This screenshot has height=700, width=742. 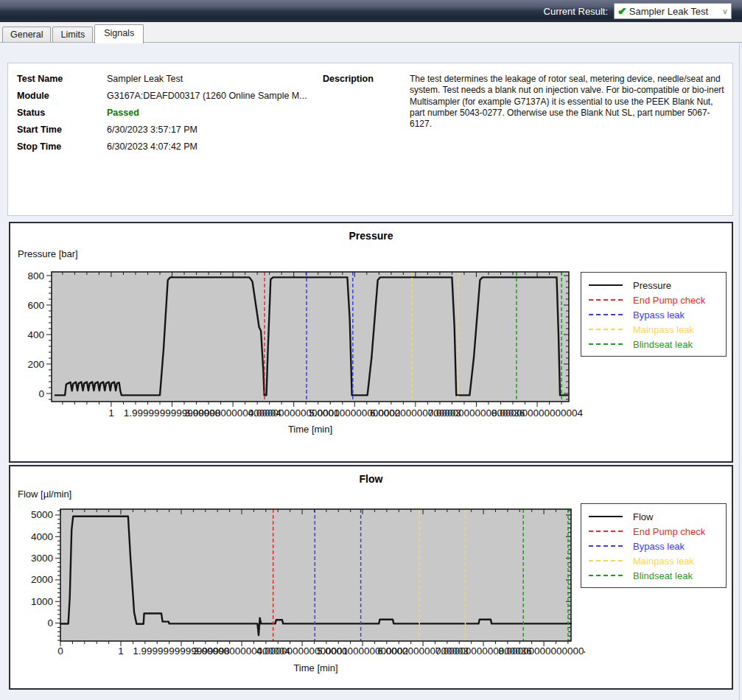 I want to click on stop-time-row: Stop Time 6/30/2023 4:07:42 PM, so click(x=169, y=147).